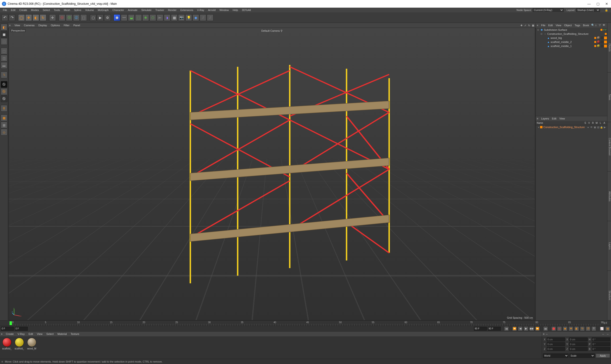 This screenshot has width=611, height=364. What do you see at coordinates (203, 18) in the screenshot?
I see `script-button-1: 𝓢` at bounding box center [203, 18].